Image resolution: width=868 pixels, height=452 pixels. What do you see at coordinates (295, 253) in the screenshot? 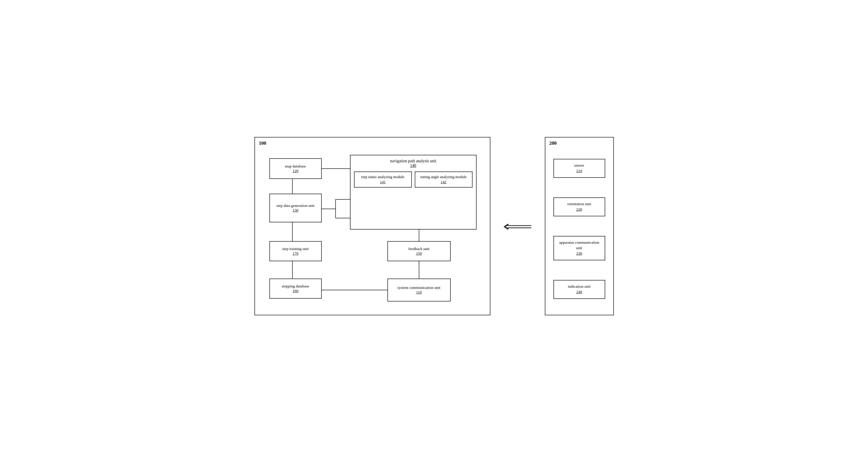
I see `step-training-num: 170` at bounding box center [295, 253].